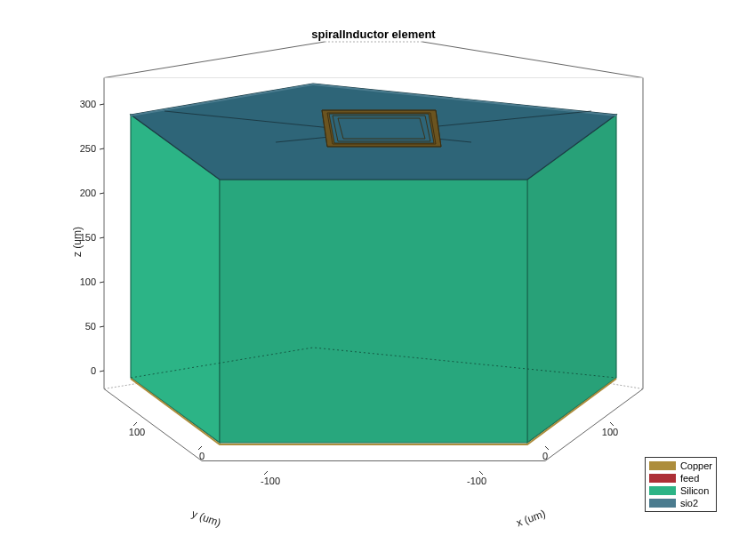 This screenshot has width=747, height=560. What do you see at coordinates (663, 478) in the screenshot?
I see `legend-swatch-feed` at bounding box center [663, 478].